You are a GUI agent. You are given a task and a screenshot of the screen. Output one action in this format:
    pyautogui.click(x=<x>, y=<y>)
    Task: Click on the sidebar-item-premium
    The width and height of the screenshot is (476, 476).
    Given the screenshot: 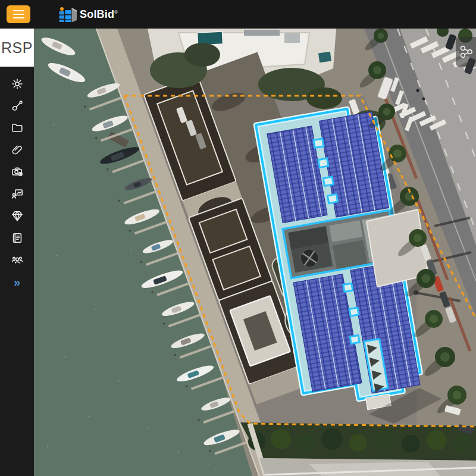 What is the action you would take?
    pyautogui.click(x=17, y=215)
    